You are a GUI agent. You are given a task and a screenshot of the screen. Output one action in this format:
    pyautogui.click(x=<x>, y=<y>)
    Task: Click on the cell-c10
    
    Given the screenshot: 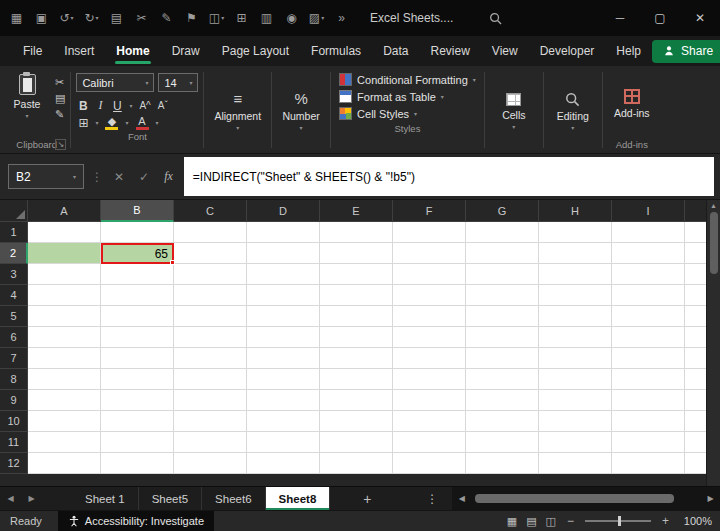 What is the action you would take?
    pyautogui.click(x=210, y=422)
    